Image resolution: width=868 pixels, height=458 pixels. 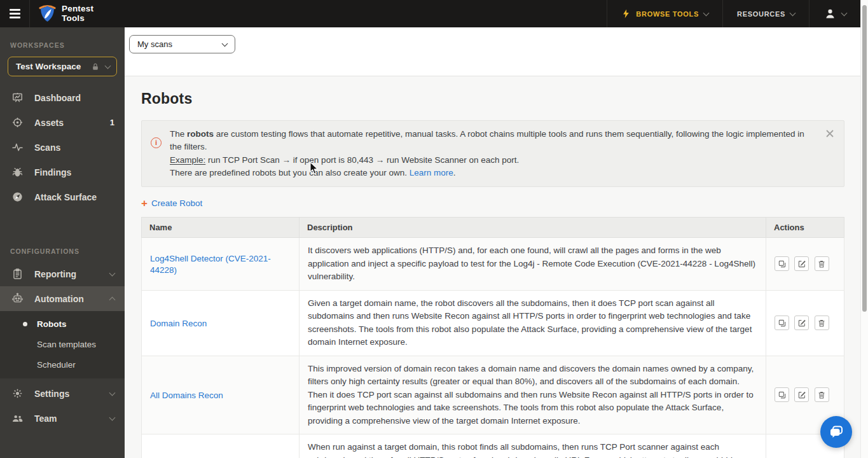 I want to click on sidebar-item-label: Assets, so click(x=72, y=123).